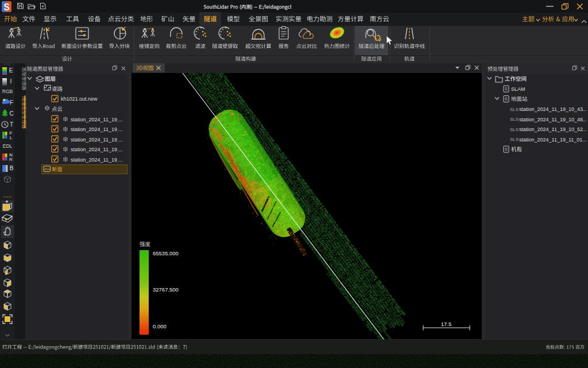  I want to click on svg-text: S, so click(7, 7).